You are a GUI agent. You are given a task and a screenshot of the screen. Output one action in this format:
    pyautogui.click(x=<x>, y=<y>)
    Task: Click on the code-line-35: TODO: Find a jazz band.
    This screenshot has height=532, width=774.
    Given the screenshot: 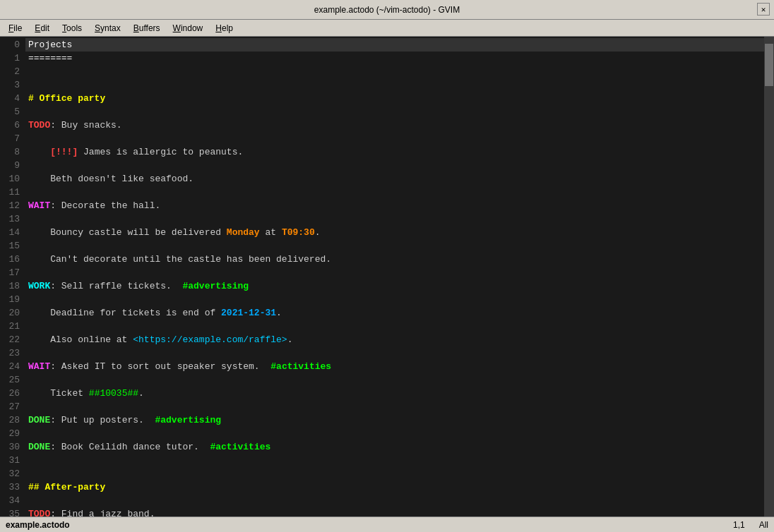 What is the action you would take?
    pyautogui.click(x=395, y=512)
    